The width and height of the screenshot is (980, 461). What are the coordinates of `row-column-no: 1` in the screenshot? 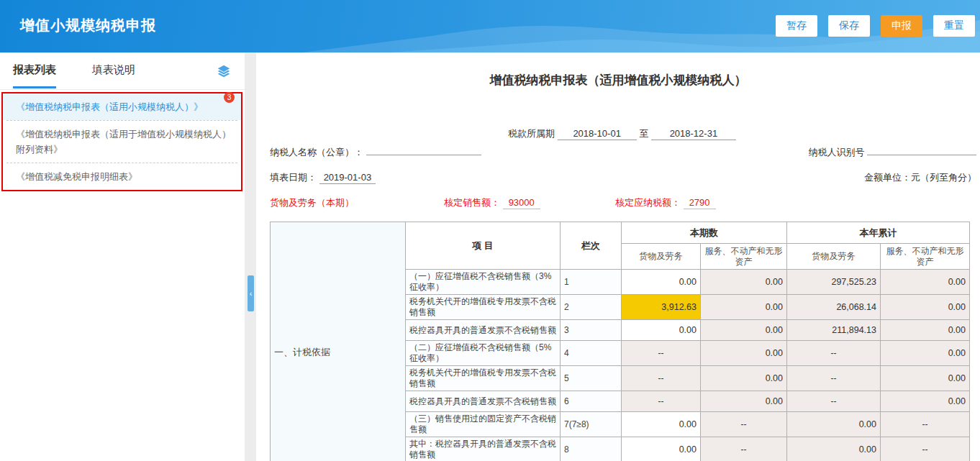 It's located at (591, 282).